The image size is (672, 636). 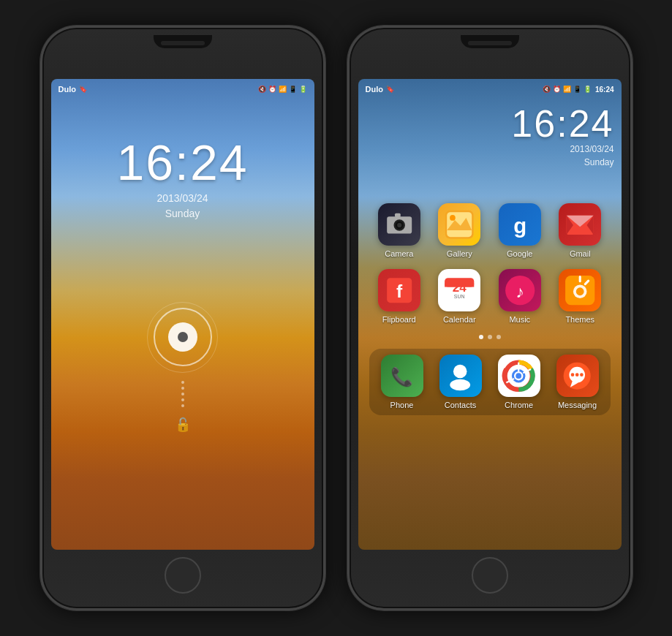 What do you see at coordinates (402, 376) in the screenshot?
I see `phone-icon: 📞` at bounding box center [402, 376].